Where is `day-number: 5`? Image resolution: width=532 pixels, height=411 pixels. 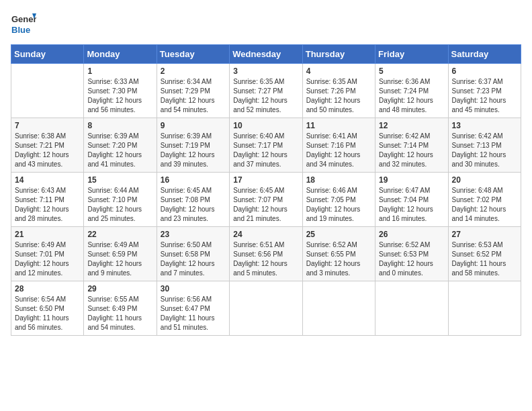 day-number: 5 is located at coordinates (411, 71).